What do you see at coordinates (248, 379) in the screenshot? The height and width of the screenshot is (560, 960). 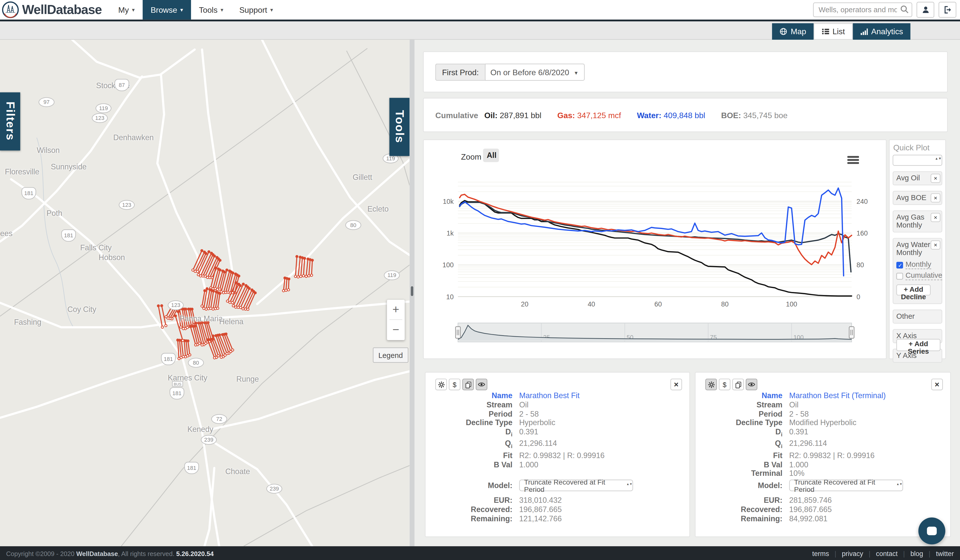 I see `map-town-label: Runge` at bounding box center [248, 379].